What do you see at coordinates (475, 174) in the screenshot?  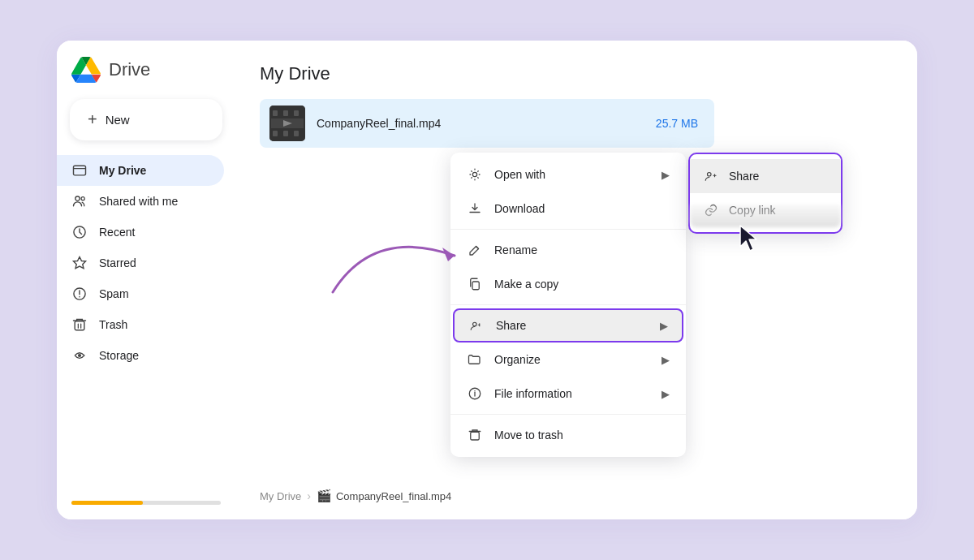 I see `open-with-icon` at bounding box center [475, 174].